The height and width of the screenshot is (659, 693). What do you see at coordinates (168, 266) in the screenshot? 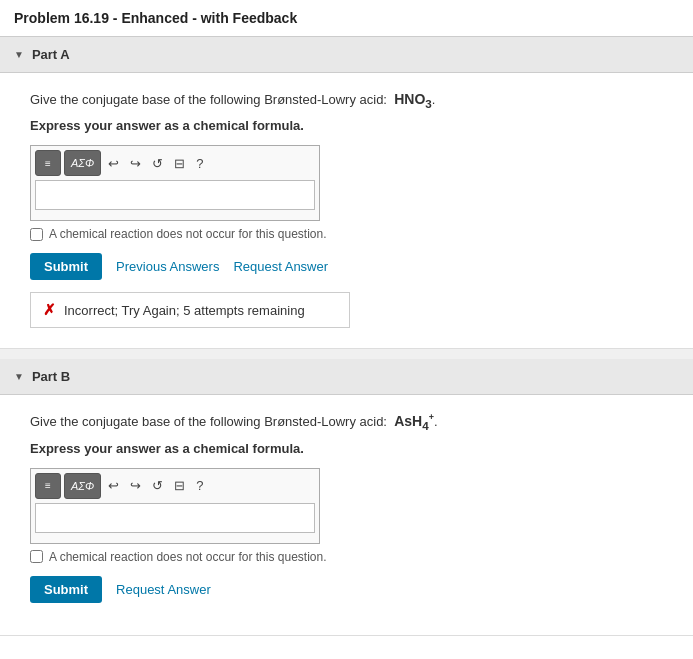
I see `part-a-previous-answers-link: Previous Answers` at bounding box center [168, 266].